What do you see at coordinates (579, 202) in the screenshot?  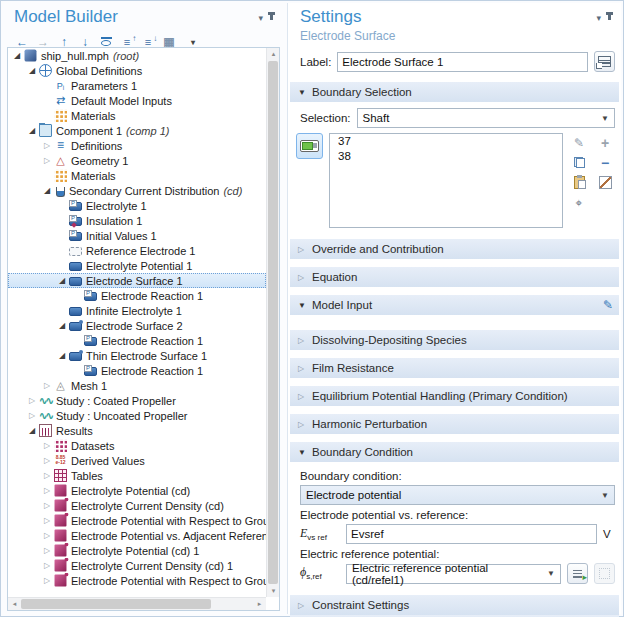 I see `zoom-to-selection-button: ⌖` at bounding box center [579, 202].